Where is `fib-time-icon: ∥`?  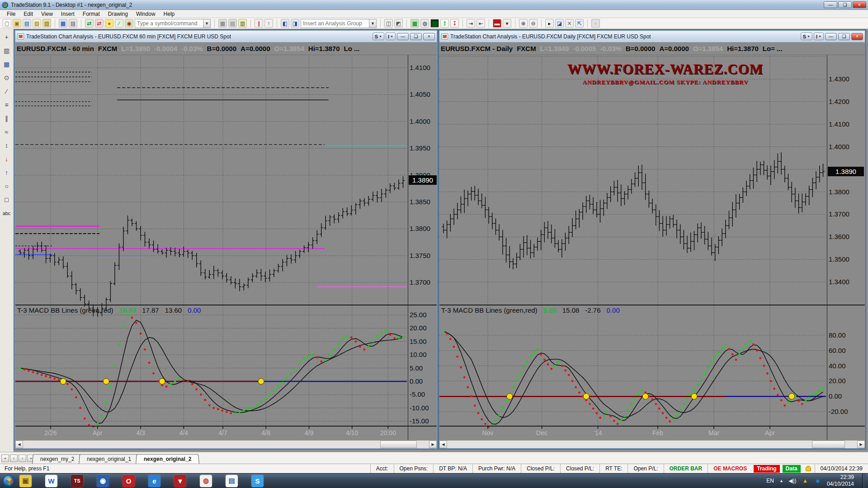
fib-time-icon: ∥ is located at coordinates (7, 118).